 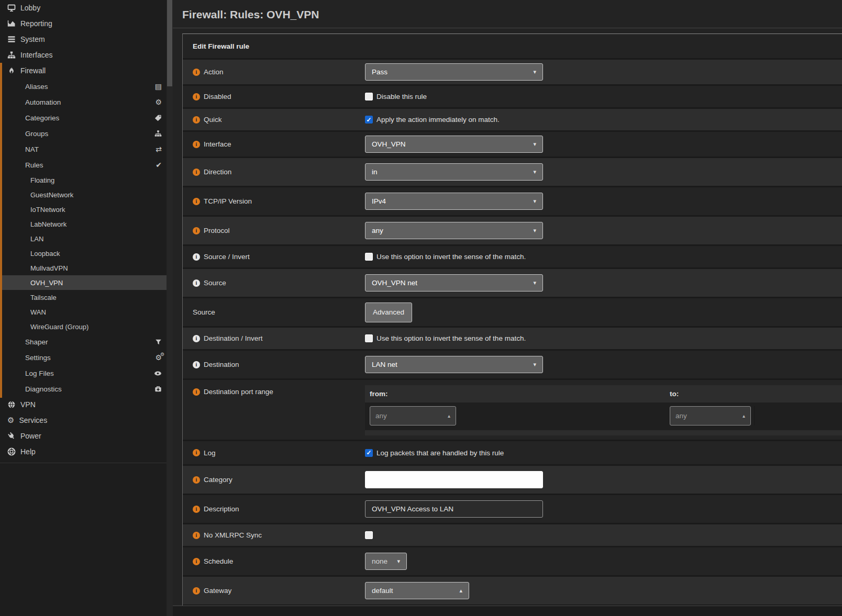 What do you see at coordinates (384, 364) in the screenshot?
I see `selected-value: LAN net` at bounding box center [384, 364].